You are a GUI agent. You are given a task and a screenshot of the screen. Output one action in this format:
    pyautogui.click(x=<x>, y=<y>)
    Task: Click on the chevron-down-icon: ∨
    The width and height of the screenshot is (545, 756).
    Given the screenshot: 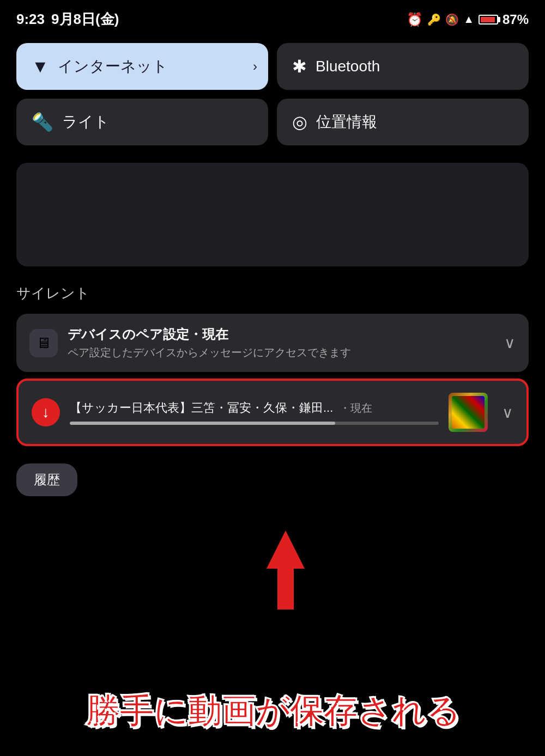 What is the action you would take?
    pyautogui.click(x=510, y=343)
    